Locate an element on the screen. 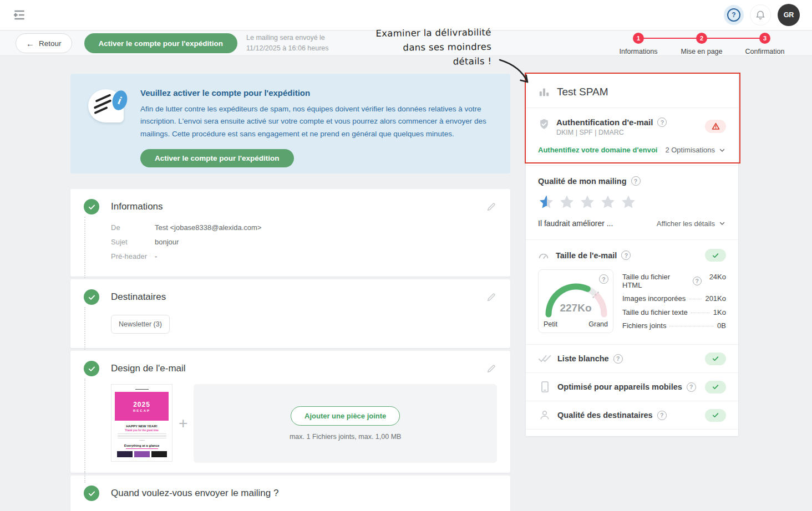  step-informations: 1 Informations is located at coordinates (638, 44).